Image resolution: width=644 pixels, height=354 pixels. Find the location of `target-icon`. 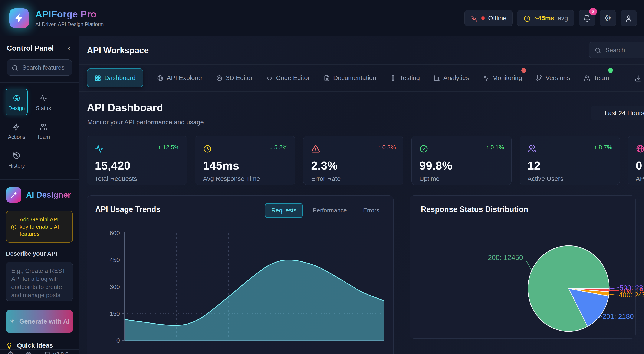

target-icon is located at coordinates (220, 78).